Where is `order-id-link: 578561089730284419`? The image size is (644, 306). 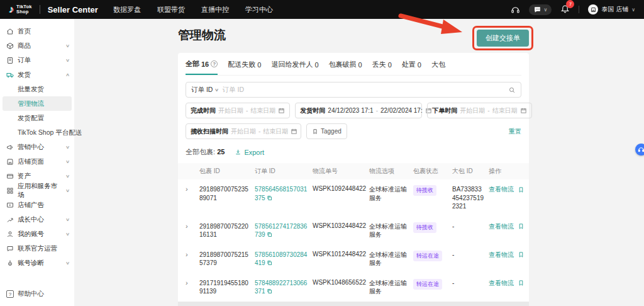 order-id-link: 578561089730284419 is located at coordinates (284, 259).